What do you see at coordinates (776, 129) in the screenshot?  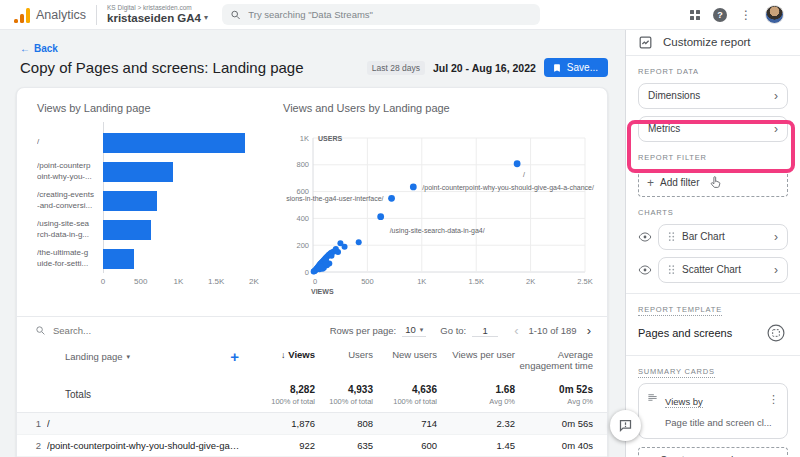 I see `chevron-right-icon: ›` at bounding box center [776, 129].